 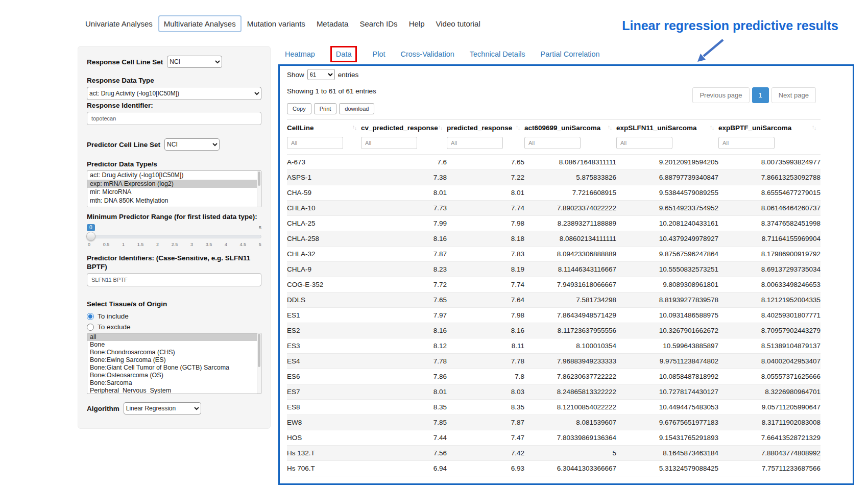 I want to click on tab-plot: Plot, so click(x=379, y=54).